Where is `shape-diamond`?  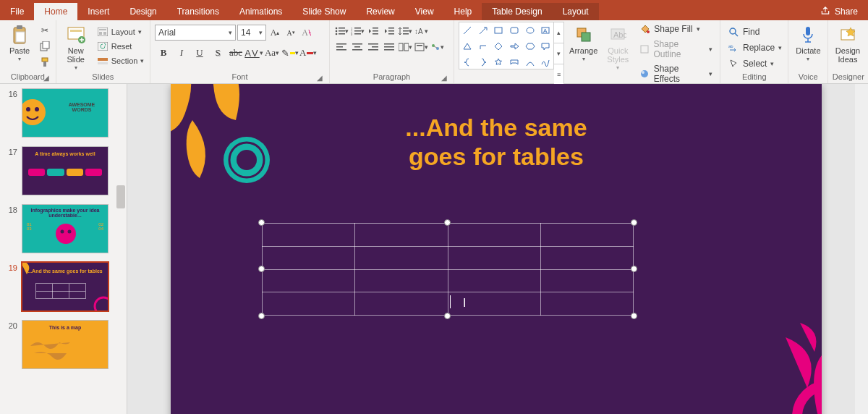
shape-diamond is located at coordinates (498, 46).